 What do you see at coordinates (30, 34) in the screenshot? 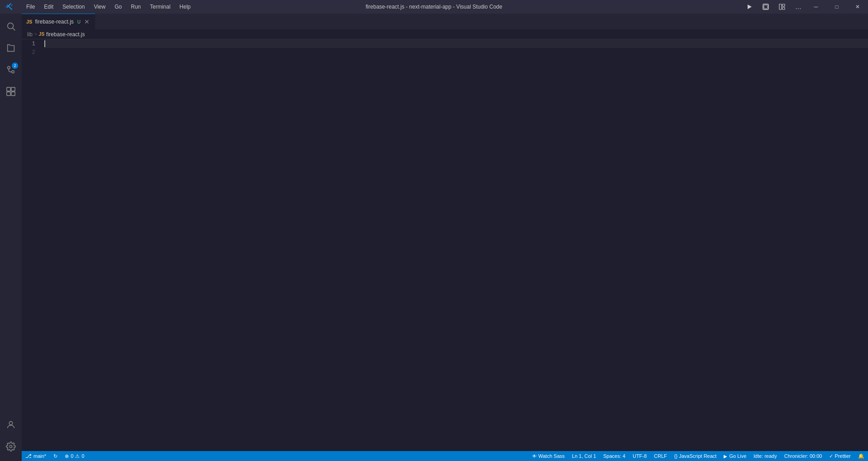
I see `breadcrumb-lib: lib` at bounding box center [30, 34].